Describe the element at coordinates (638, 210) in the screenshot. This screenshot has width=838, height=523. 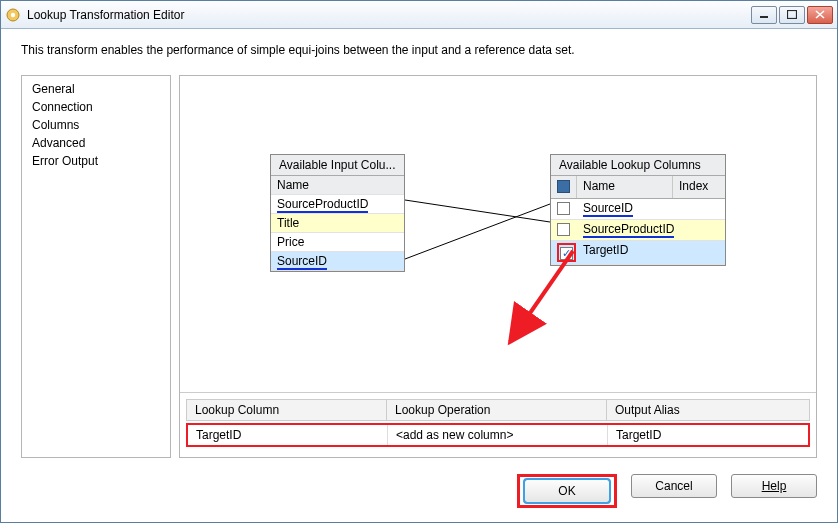
I see `lookup-columns-box: Available Lookup Columns Name Index Sour…` at that location.